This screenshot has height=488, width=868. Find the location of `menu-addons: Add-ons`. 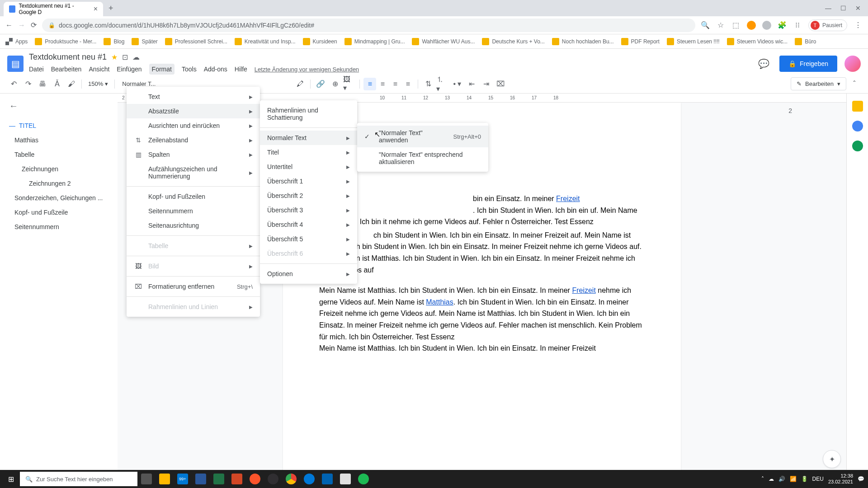

menu-addons: Add-ons is located at coordinates (216, 69).